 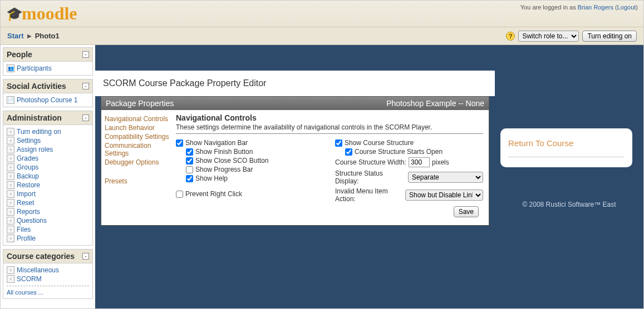 What do you see at coordinates (41, 256) in the screenshot?
I see `categories-title: Course categories` at bounding box center [41, 256].